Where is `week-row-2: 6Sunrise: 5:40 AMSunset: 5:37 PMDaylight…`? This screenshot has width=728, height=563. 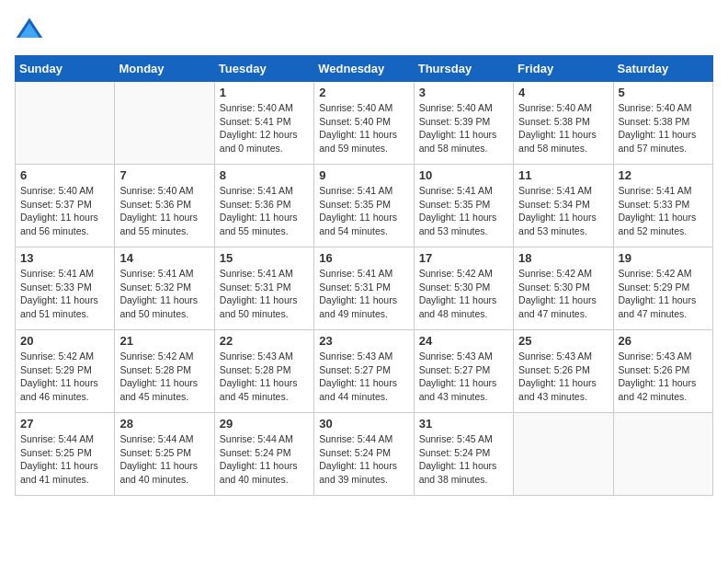 week-row-2: 6Sunrise: 5:40 AMSunset: 5:37 PMDaylight… is located at coordinates (364, 206).